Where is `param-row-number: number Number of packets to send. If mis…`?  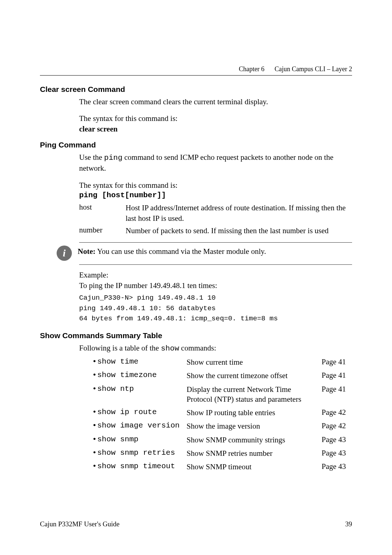
param-row-number: number Number of packets to send. If mis… is located at coordinates (216, 231).